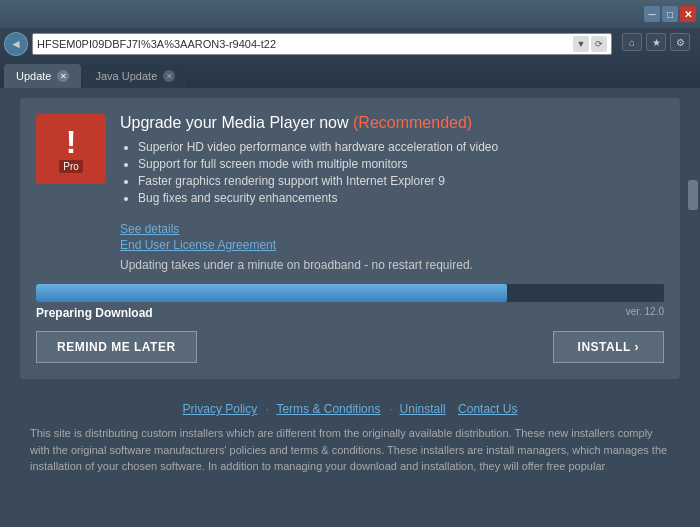 This screenshot has width=700, height=527. What do you see at coordinates (220, 409) in the screenshot?
I see `privacy-policy-link: Privacy Policy` at bounding box center [220, 409].